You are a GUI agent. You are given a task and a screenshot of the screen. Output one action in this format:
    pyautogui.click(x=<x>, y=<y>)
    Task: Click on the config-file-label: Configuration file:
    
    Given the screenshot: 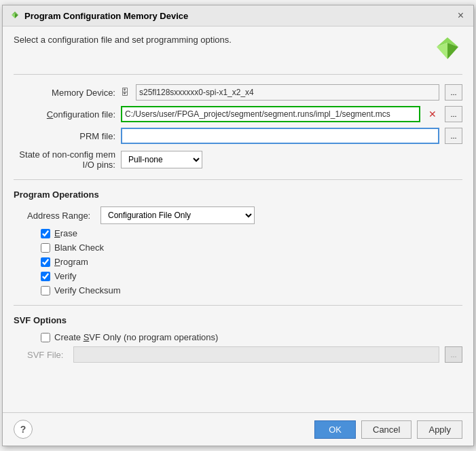 What is the action you would take?
    pyautogui.click(x=65, y=114)
    